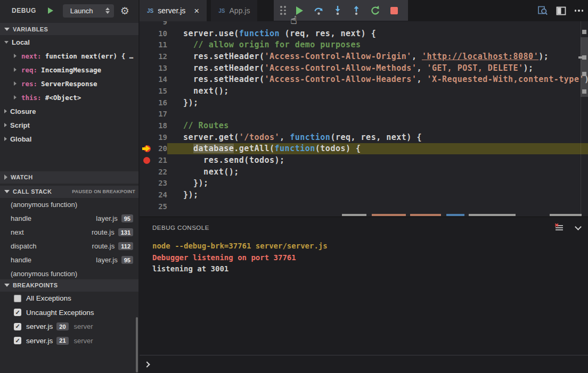 The height and width of the screenshot is (373, 588). What do you see at coordinates (69, 111) in the screenshot?
I see `scope-closure: Closure` at bounding box center [69, 111].